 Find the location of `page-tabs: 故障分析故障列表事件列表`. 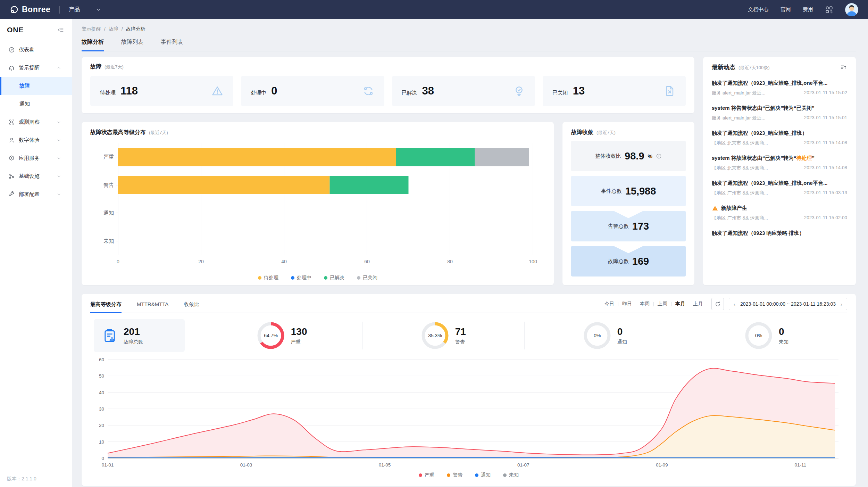

page-tabs: 故障分析故障列表事件列表 is located at coordinates (469, 45).